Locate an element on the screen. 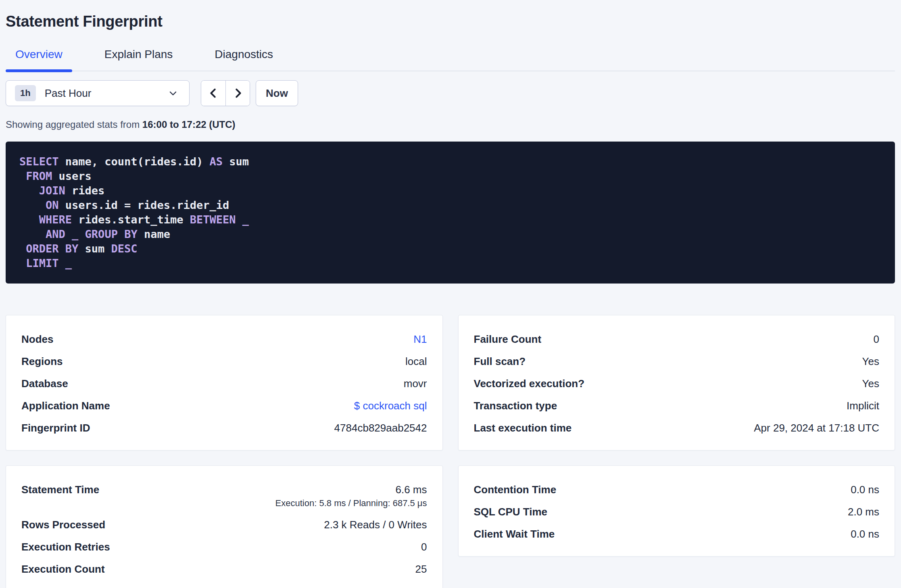 This screenshot has height=588, width=901. info-row-value-wrap: 6.6 msExecution: 5.8 ms / Planning: 687.… is located at coordinates (351, 496).